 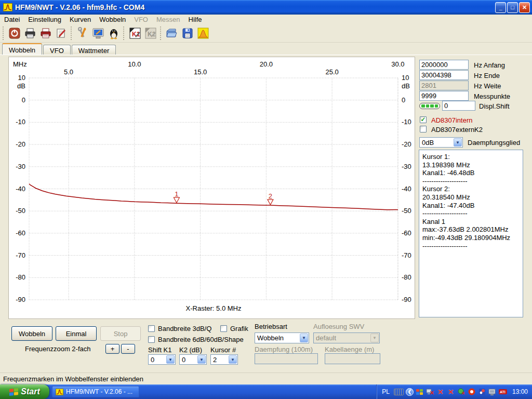 What do you see at coordinates (21, 233) in the screenshot?
I see `svg-text: -60` at bounding box center [21, 233].